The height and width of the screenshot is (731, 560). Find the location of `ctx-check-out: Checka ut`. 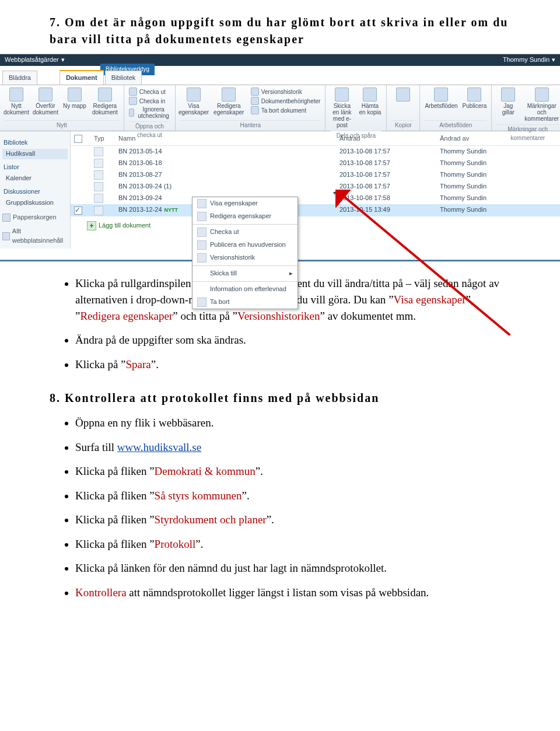

ctx-check-out: Checka ut is located at coordinates (245, 232).